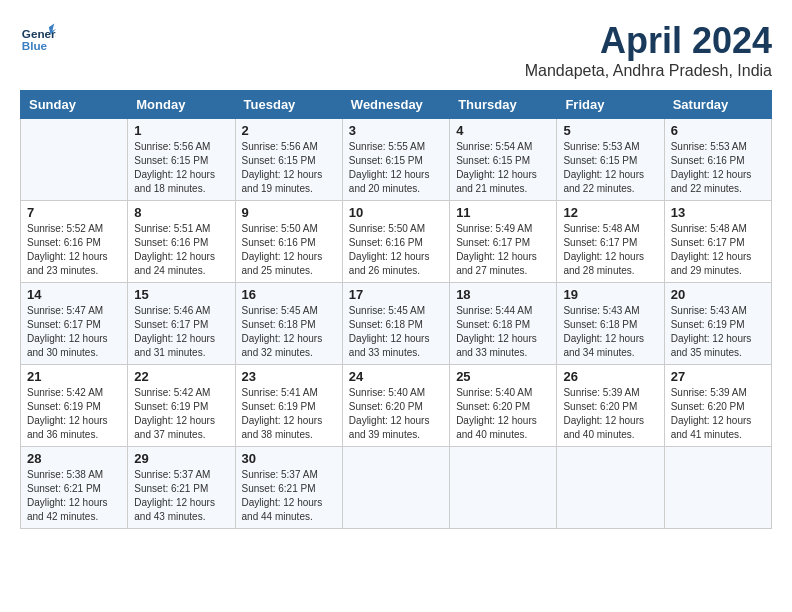 The height and width of the screenshot is (612, 792). What do you see at coordinates (610, 105) in the screenshot?
I see `column-header-friday: Friday` at bounding box center [610, 105].